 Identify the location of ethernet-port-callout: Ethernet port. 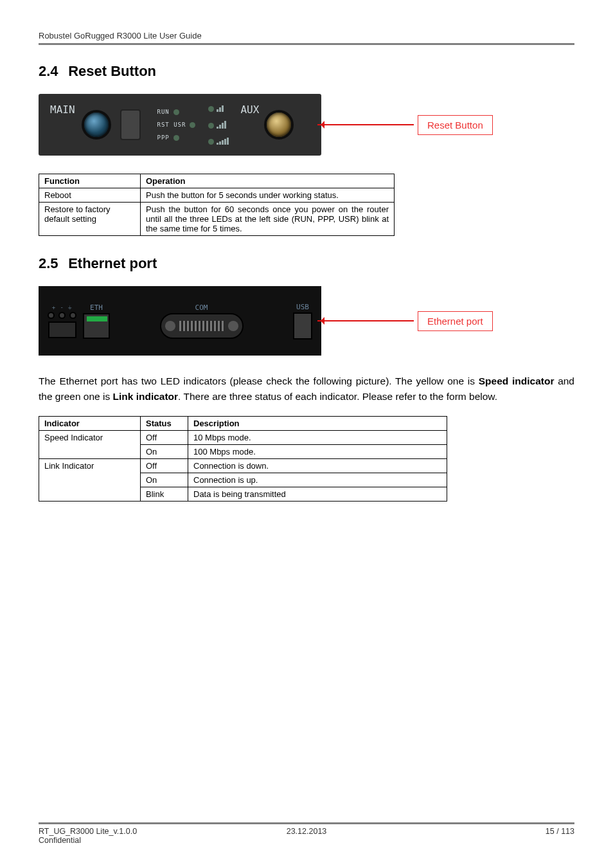
(455, 321).